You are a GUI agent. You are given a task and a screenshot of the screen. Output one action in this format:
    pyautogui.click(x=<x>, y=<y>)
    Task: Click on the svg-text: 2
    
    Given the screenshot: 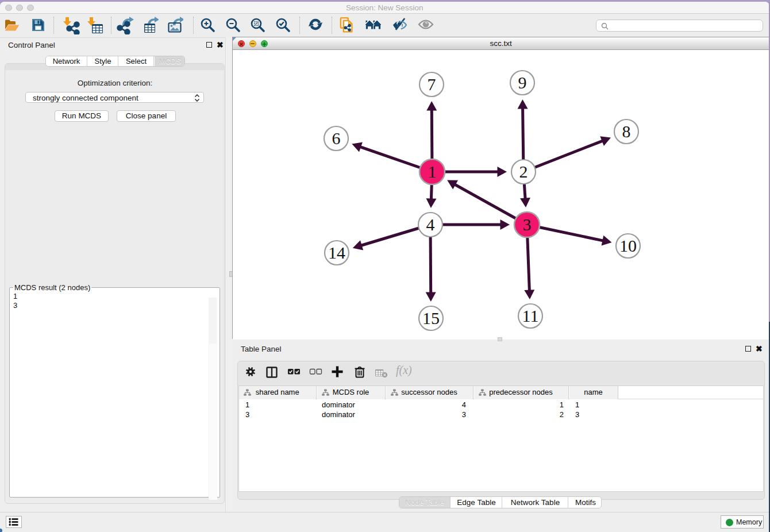 What is the action you would take?
    pyautogui.click(x=524, y=171)
    